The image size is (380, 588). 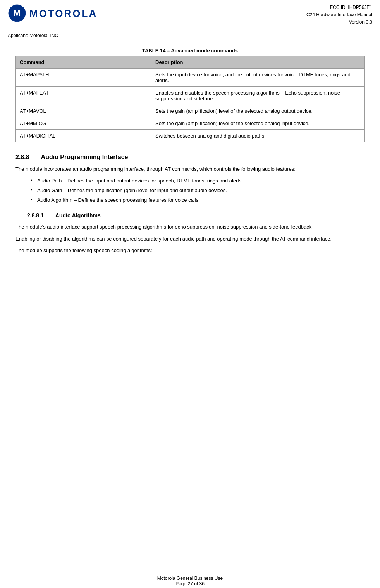 I want to click on col-header-description: Description, so click(x=258, y=62).